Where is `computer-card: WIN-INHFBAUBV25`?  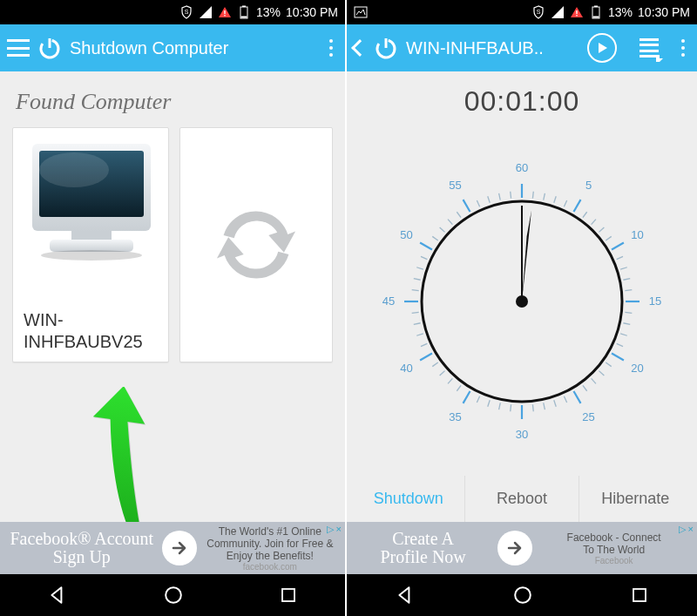 computer-card: WIN-INHFBAUBV25 is located at coordinates (91, 245).